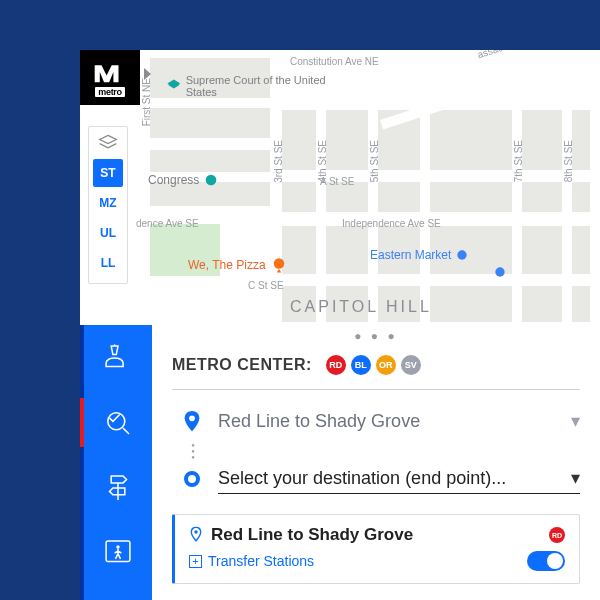  Describe the element at coordinates (108, 233) in the screenshot. I see `layer-btn-ul: UL` at that location.